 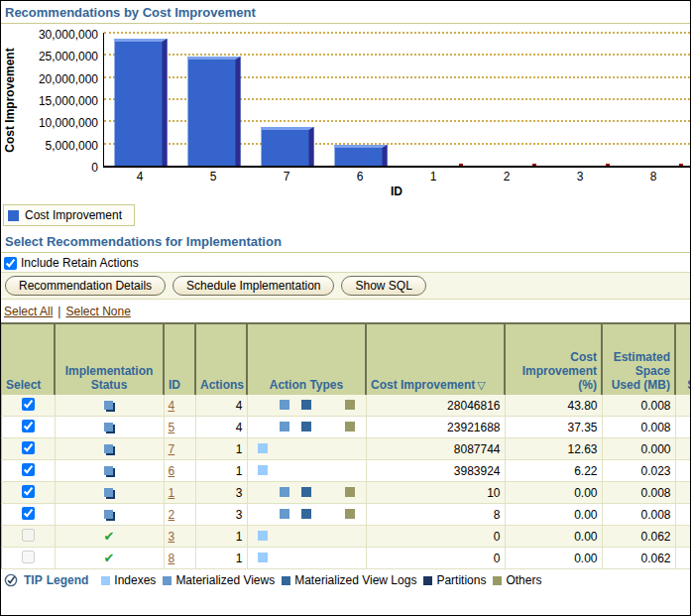 What do you see at coordinates (179, 359) in the screenshot?
I see `column-header-id: ID` at bounding box center [179, 359].